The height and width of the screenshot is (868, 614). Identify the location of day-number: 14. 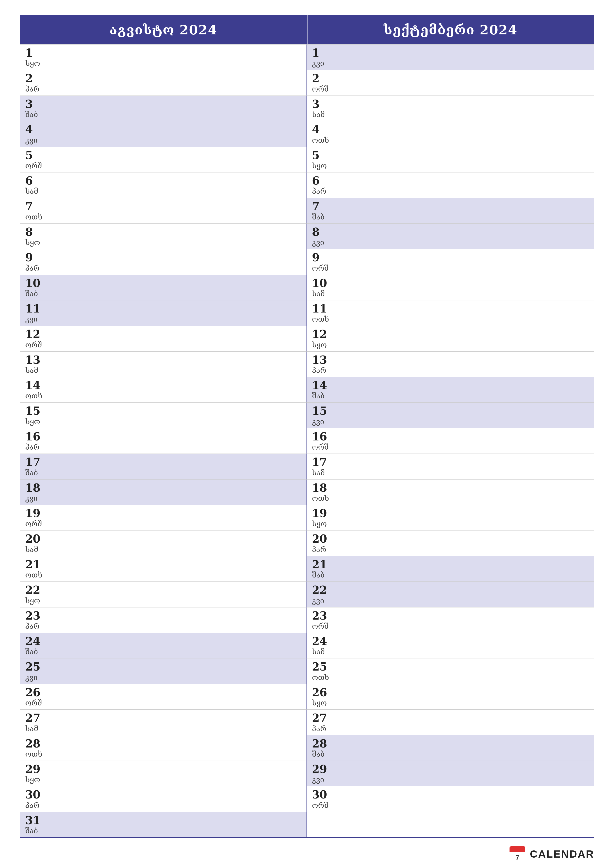
(163, 386).